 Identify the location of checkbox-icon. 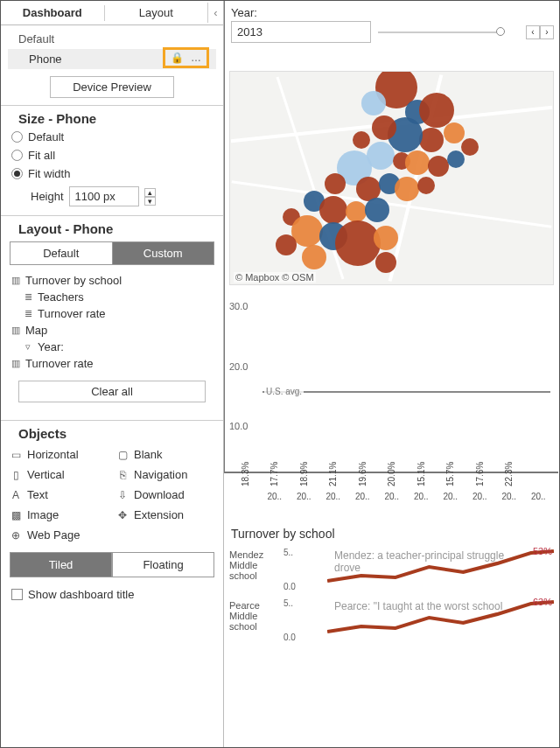
(18, 595).